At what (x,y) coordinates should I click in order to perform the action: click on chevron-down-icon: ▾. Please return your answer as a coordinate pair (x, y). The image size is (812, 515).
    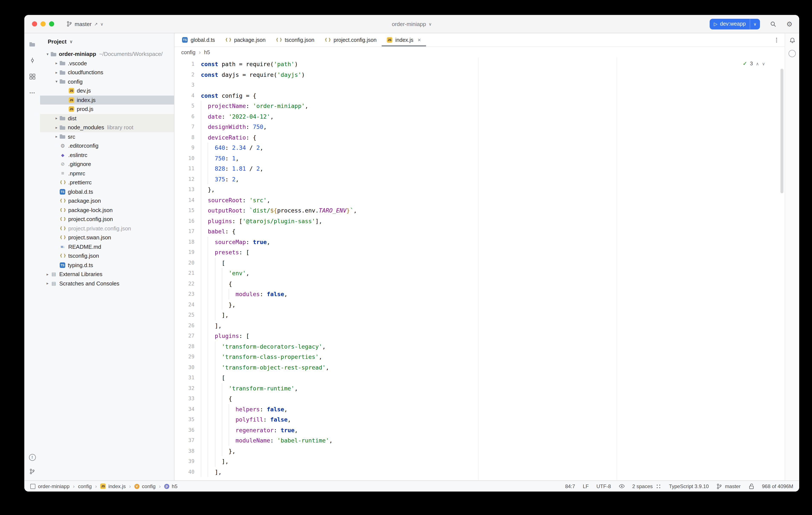
    Looking at the image, I should click on (48, 54).